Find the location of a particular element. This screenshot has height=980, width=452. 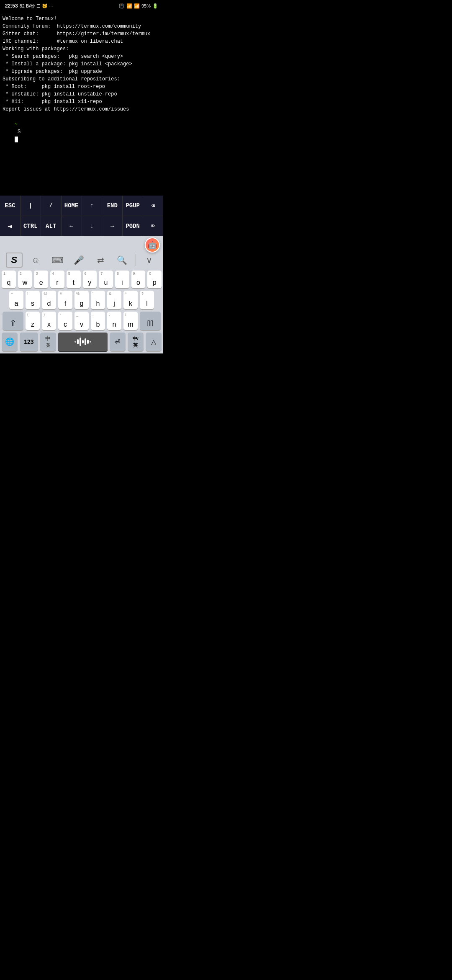

key-alt: ALT is located at coordinates (51, 226).